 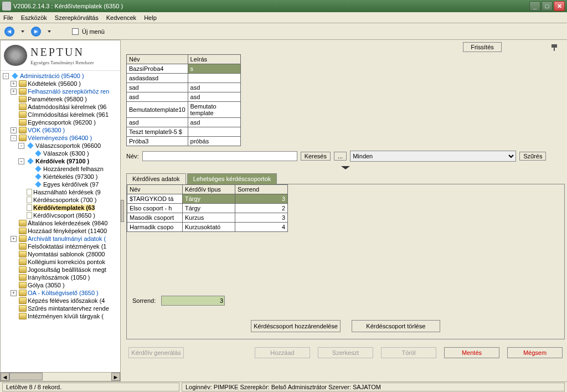 I want to click on scroll-left-icon: ◄, so click(x=5, y=376).